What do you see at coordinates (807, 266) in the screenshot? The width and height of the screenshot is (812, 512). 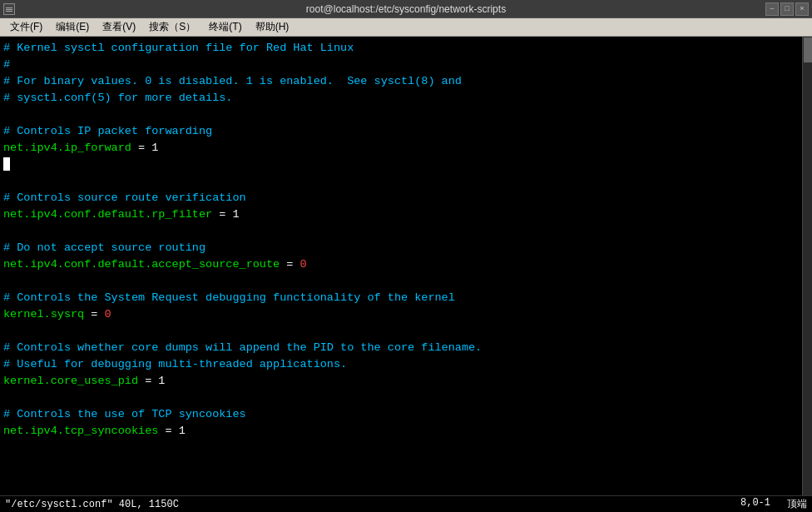 I see `scrollbar` at bounding box center [807, 266].